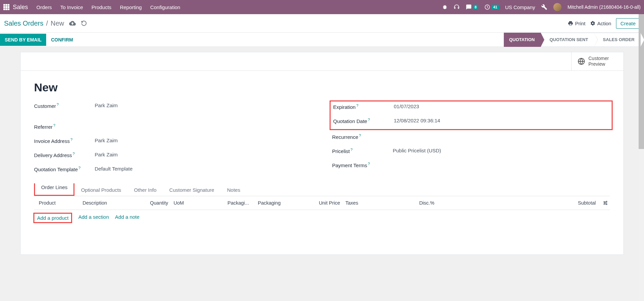 The width and height of the screenshot is (644, 301). Describe the element at coordinates (62, 40) in the screenshot. I see `confirm-button: CONFIRM` at that location.